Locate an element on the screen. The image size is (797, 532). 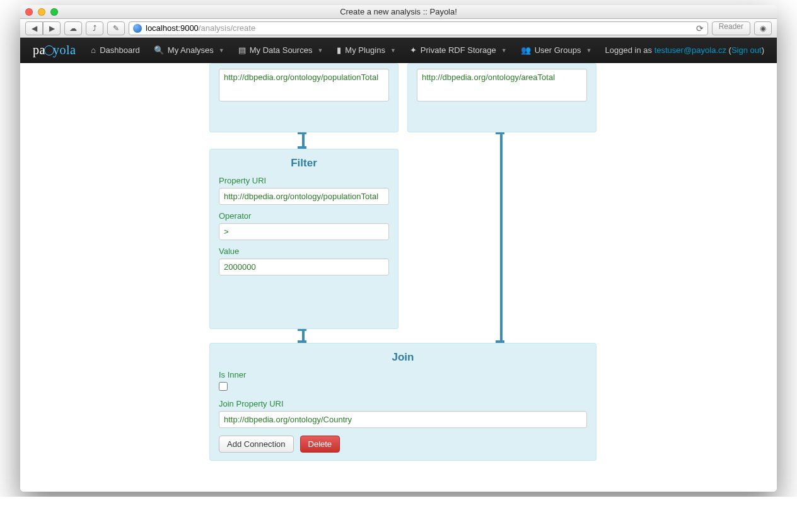
label-join-property: Join Property URI is located at coordinates (403, 403).